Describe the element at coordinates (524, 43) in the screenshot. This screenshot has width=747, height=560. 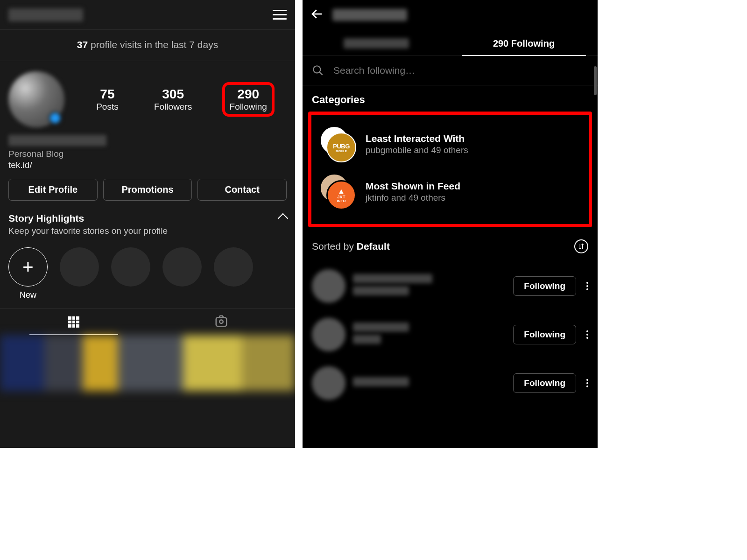
I see `tab-following: 290 Following` at that location.